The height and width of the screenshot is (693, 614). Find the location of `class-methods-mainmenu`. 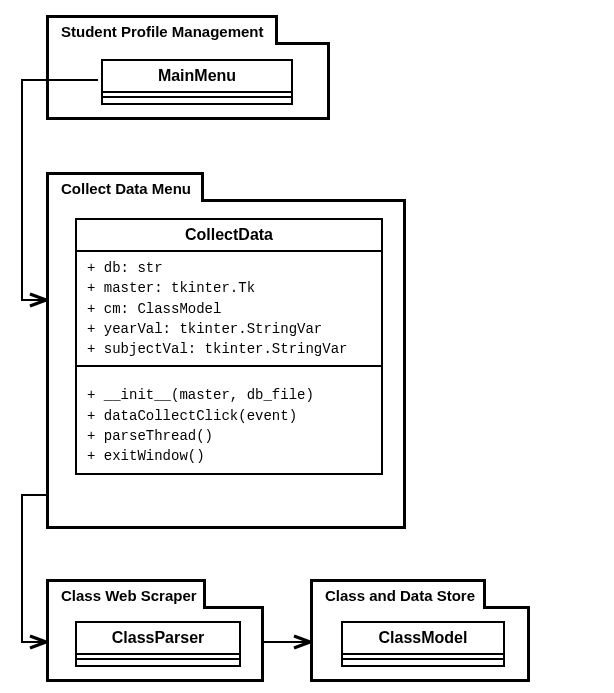

class-methods-mainmenu is located at coordinates (197, 100).